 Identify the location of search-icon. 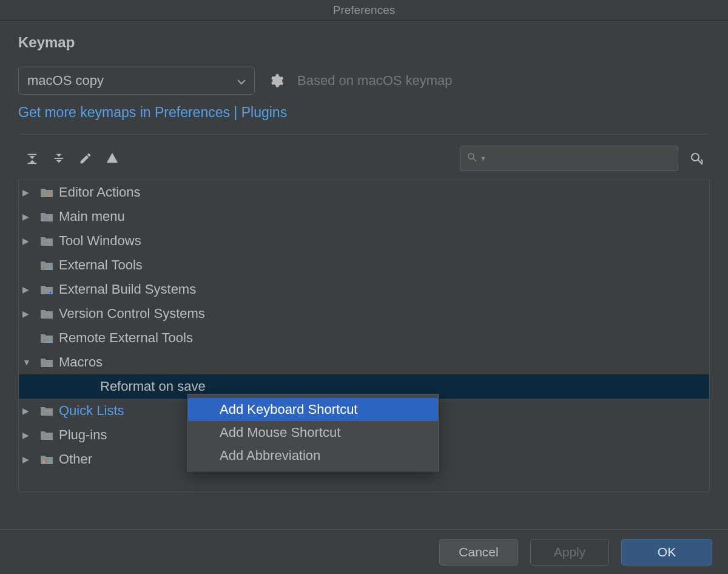
(472, 159).